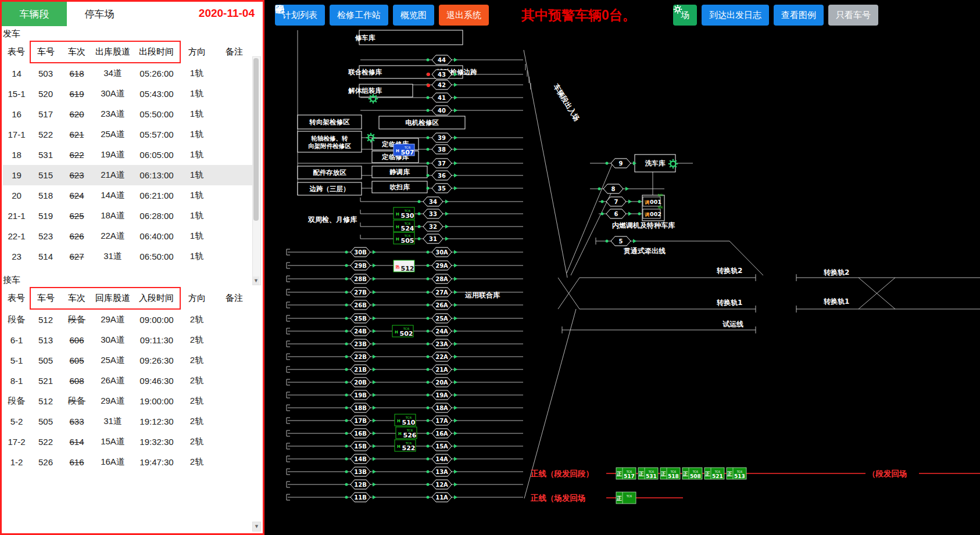 This screenshot has width=980, height=535. What do you see at coordinates (113, 257) in the screenshot?
I see `table-cell: 31道` at bounding box center [113, 257].